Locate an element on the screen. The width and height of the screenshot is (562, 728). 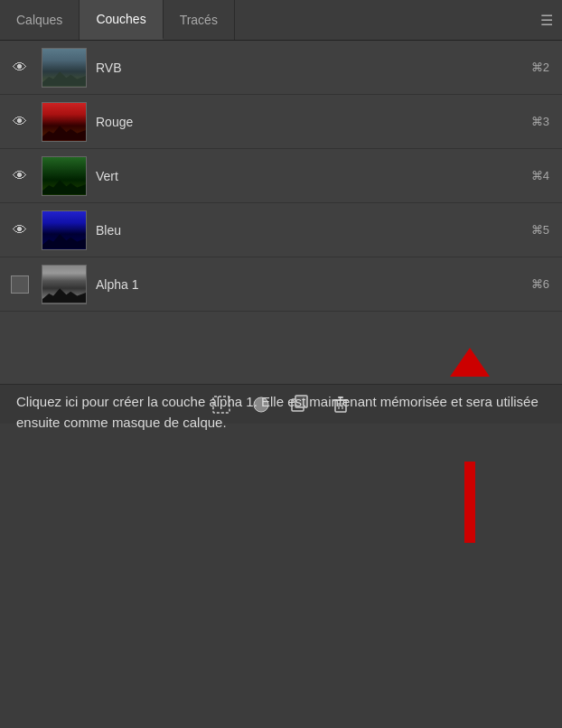
thumb-alpha1 is located at coordinates (64, 285).